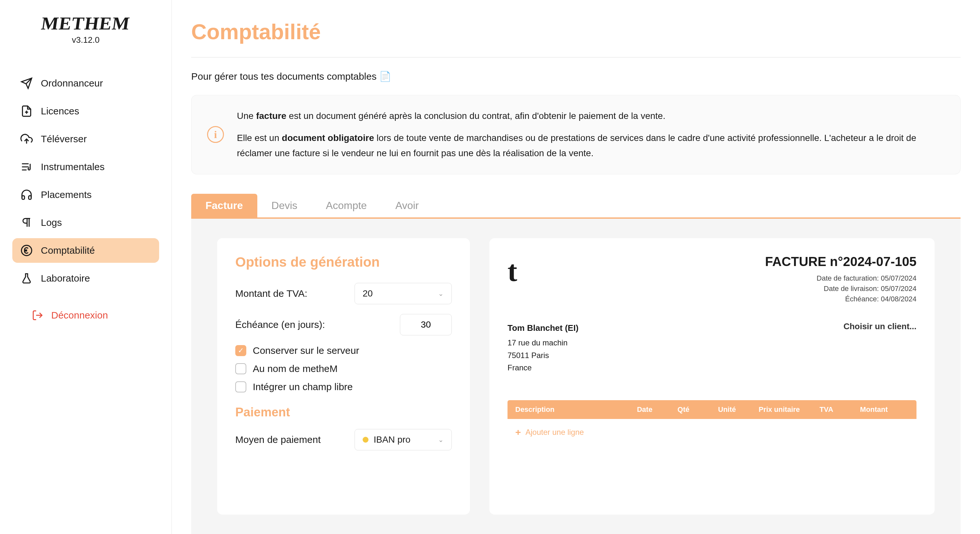  What do you see at coordinates (543, 355) in the screenshot?
I see `sender-line: 75011 Paris` at bounding box center [543, 355].